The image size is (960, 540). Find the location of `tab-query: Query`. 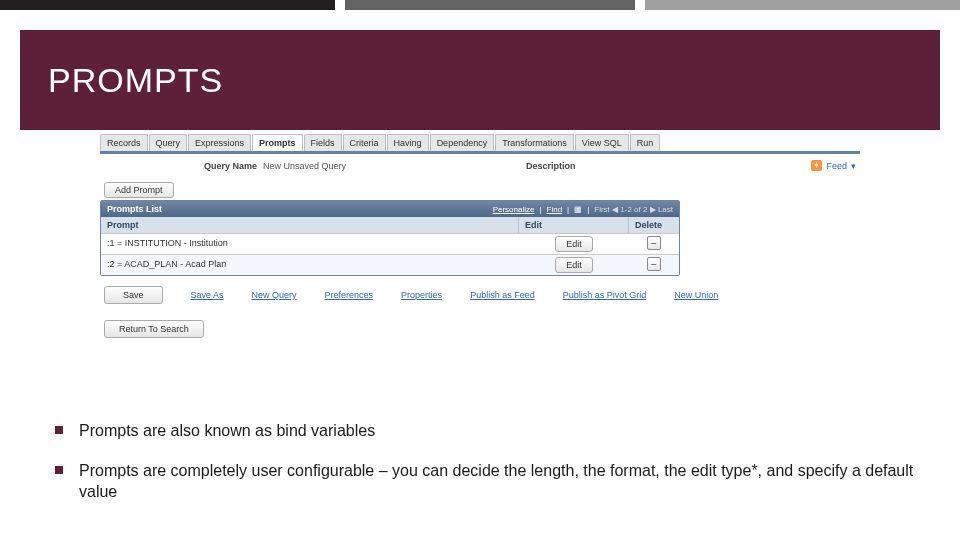

tab-query: Query is located at coordinates (168, 142).